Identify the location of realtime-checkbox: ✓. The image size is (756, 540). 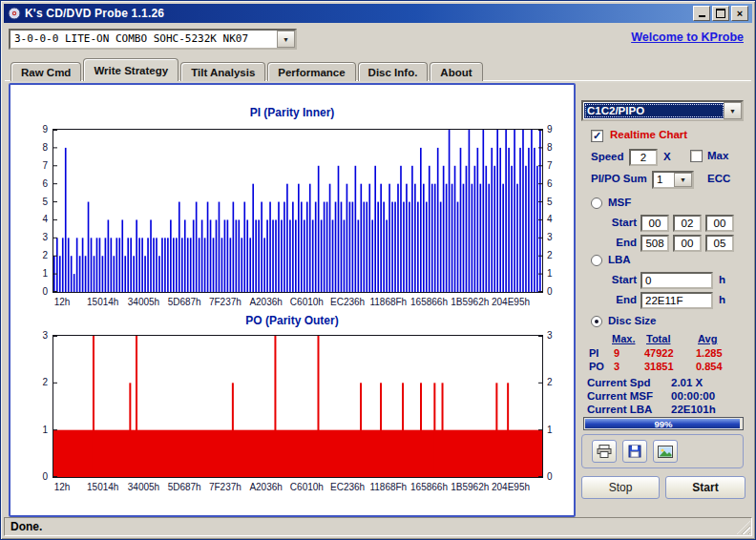
(598, 135).